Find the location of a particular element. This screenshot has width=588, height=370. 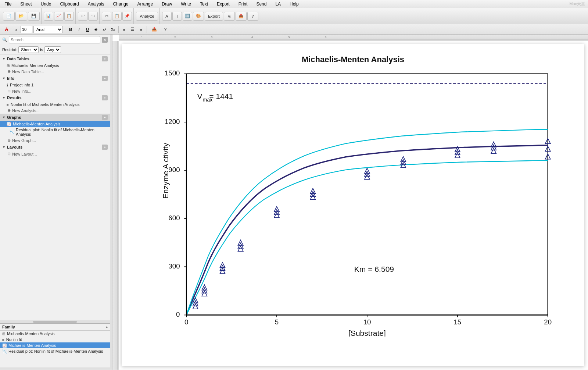

plus-icon-info: ⊕ is located at coordinates (9, 91).